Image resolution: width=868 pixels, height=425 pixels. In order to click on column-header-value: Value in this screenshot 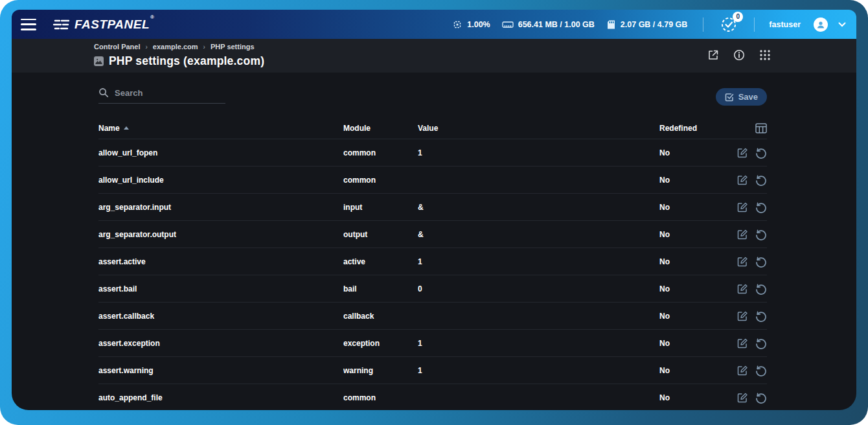, I will do `click(539, 128)`.